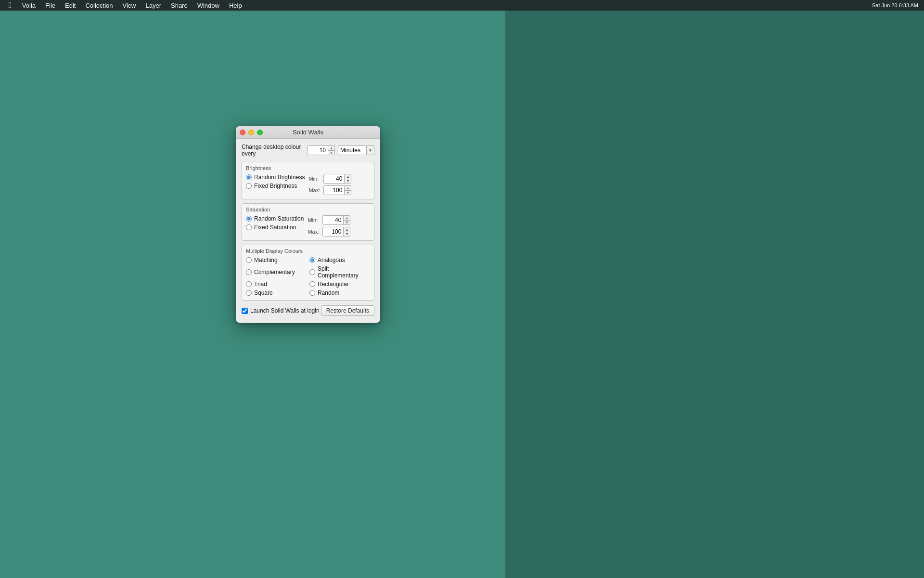  I want to click on saturation-min-wrapper: ▲ ▼, so click(336, 220).